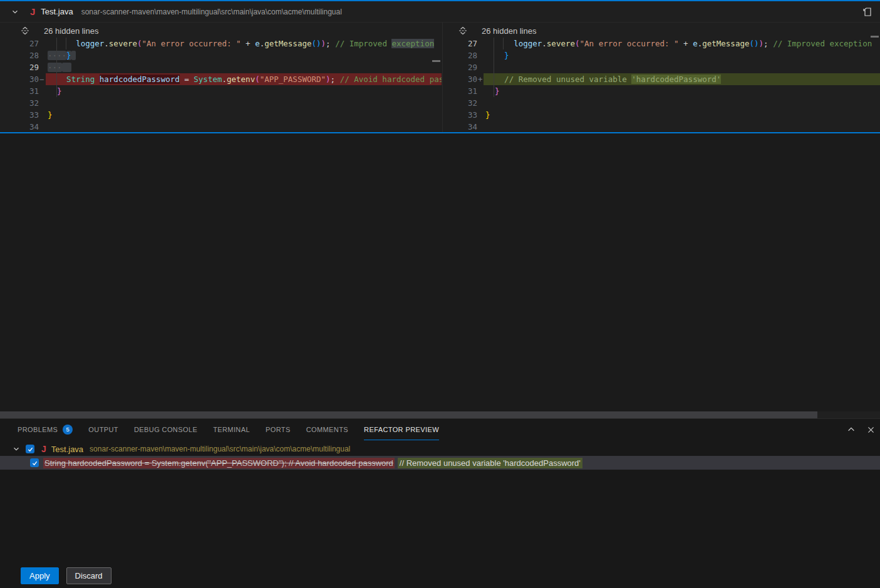 This screenshot has height=588, width=880. What do you see at coordinates (44, 449) in the screenshot?
I see `java-file-icon: J` at bounding box center [44, 449].